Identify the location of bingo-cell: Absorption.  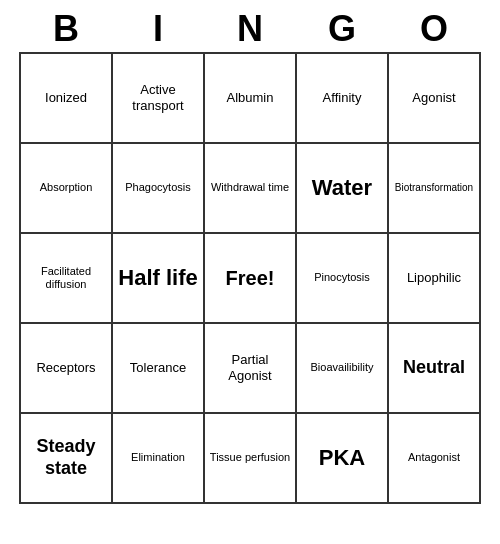
(67, 189).